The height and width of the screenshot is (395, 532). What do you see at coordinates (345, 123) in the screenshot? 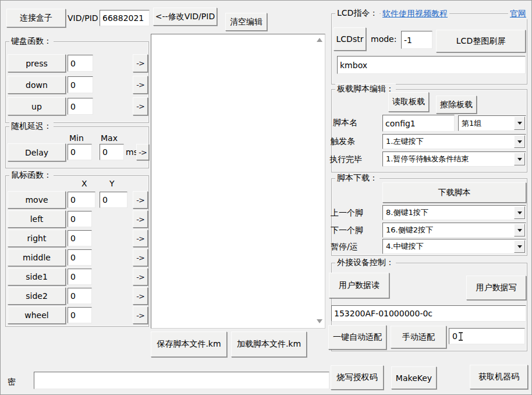
I see `script-name-label: 脚本名` at bounding box center [345, 123].